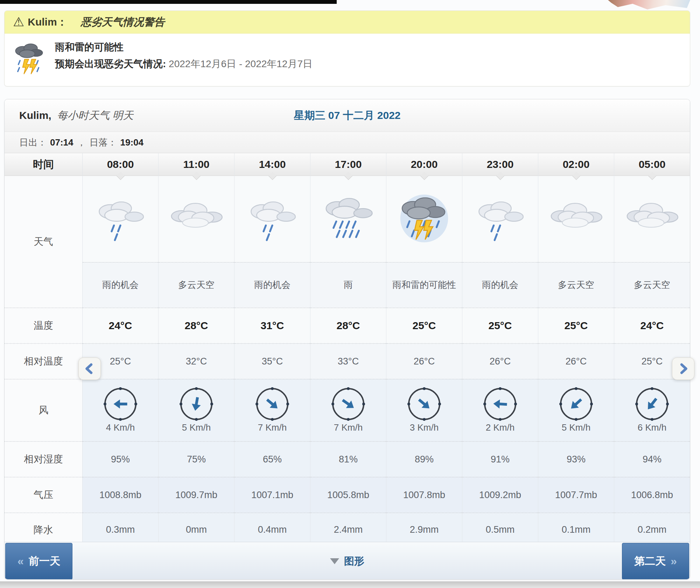 The height and width of the screenshot is (588, 700). I want to click on humidity-value: 95%, so click(120, 459).